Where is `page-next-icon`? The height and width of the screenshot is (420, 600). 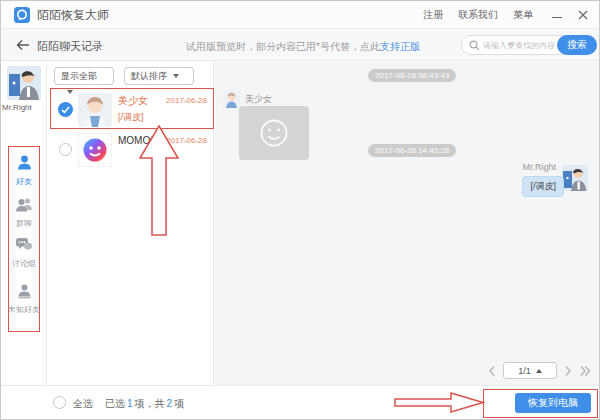 page-next-icon is located at coordinates (568, 371).